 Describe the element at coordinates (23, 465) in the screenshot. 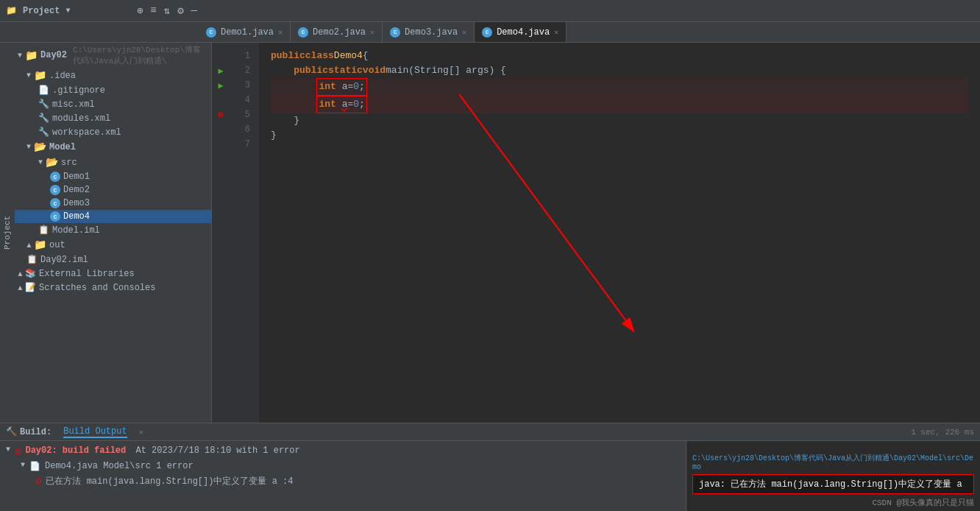

I see `collapse-arrow-2: ▼` at that location.